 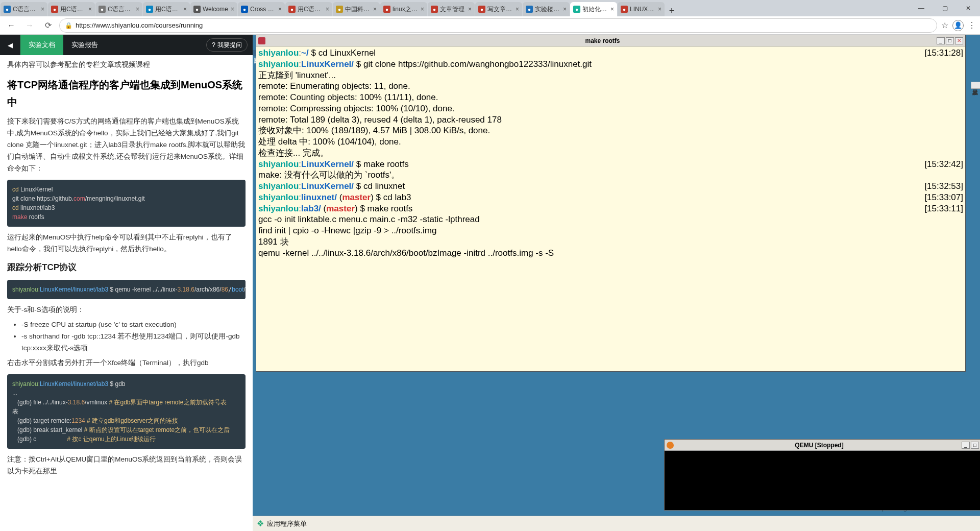 What do you see at coordinates (975, 85) in the screenshot?
I see `show-toolbar-tab: 显示工具栏` at bounding box center [975, 85].